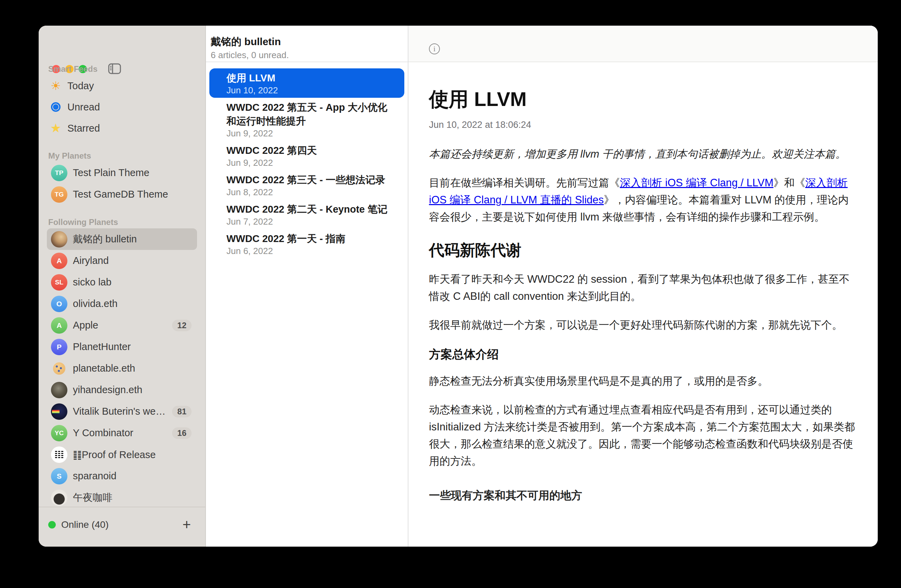 This screenshot has height=588, width=901. I want to click on sidebar-item-label: sicko lab, so click(135, 282).